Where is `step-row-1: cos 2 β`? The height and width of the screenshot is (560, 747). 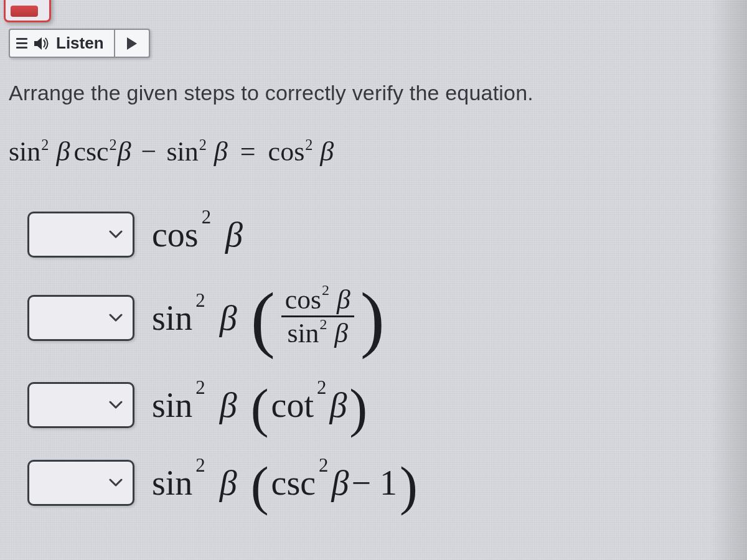
step-row-1: cos 2 β is located at coordinates (223, 235).